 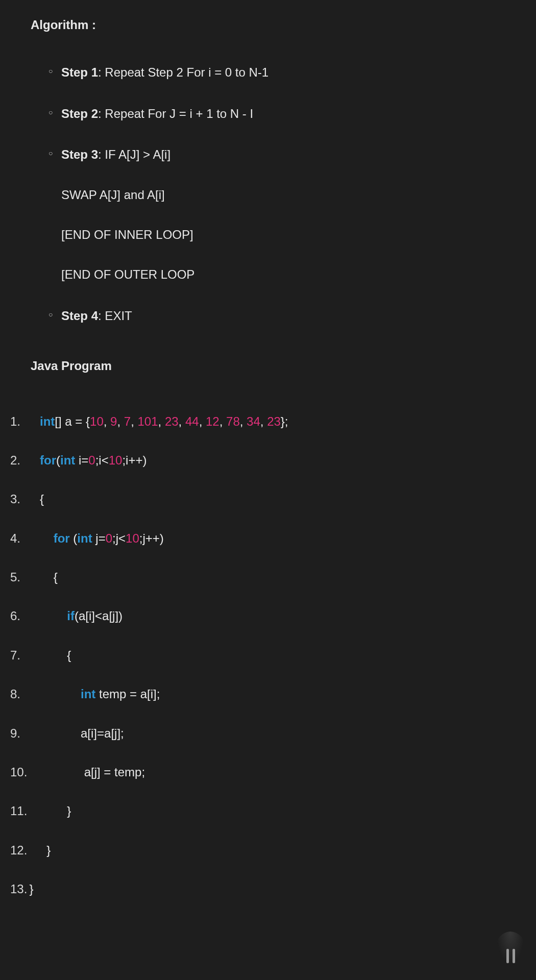 What do you see at coordinates (273, 850) in the screenshot?
I see `code-line: 12. }` at bounding box center [273, 850].